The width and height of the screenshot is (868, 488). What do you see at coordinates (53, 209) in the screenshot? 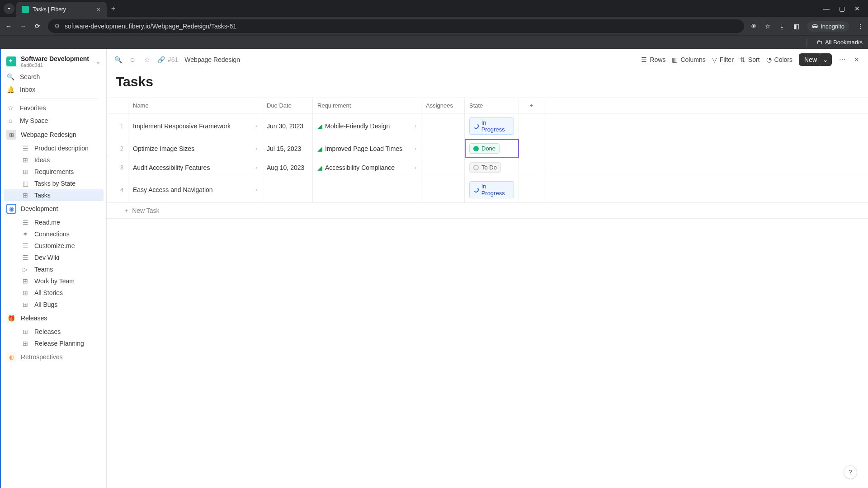
I see `sidebar-space-development: ◉ Development` at bounding box center [53, 209].